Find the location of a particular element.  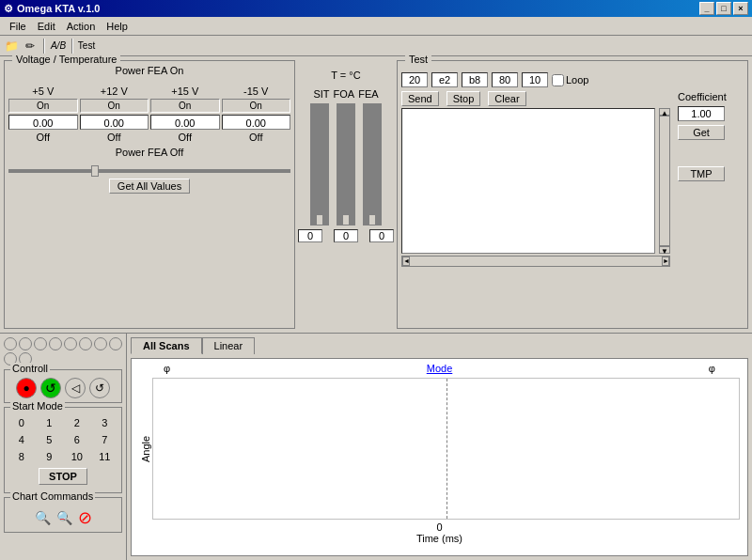

mode-0: 0 is located at coordinates (22, 423).